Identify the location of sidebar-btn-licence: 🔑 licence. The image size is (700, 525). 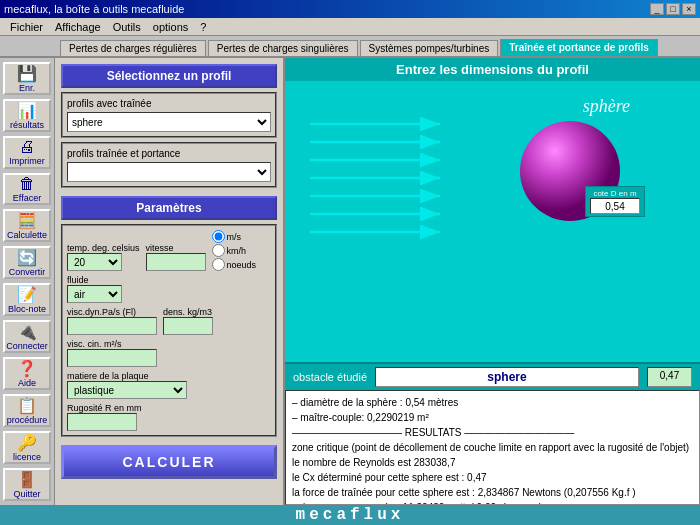
(27, 448).